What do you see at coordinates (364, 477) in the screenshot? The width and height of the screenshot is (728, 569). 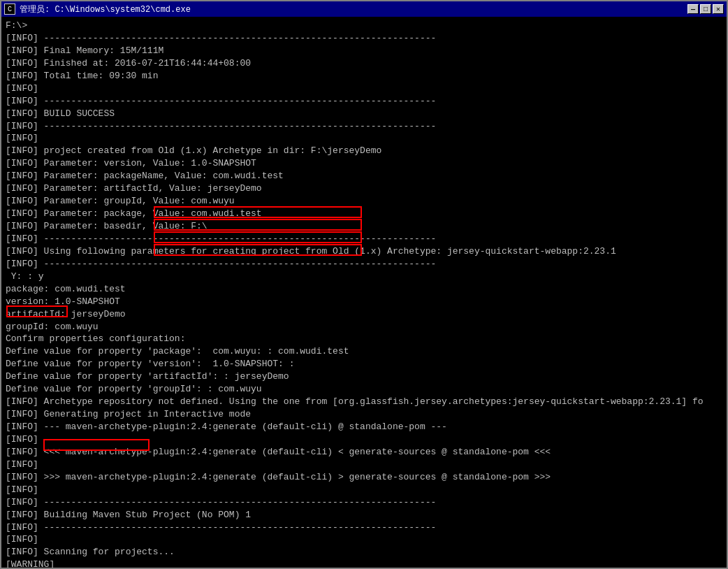 I see `terminal-line: [INFO] >>> maven-archetype-plugin:2.4:ge…` at bounding box center [364, 477].